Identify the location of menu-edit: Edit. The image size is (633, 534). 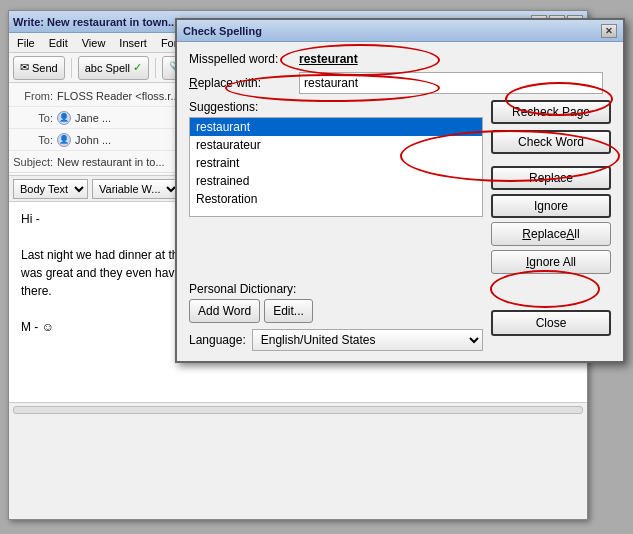
(58, 43).